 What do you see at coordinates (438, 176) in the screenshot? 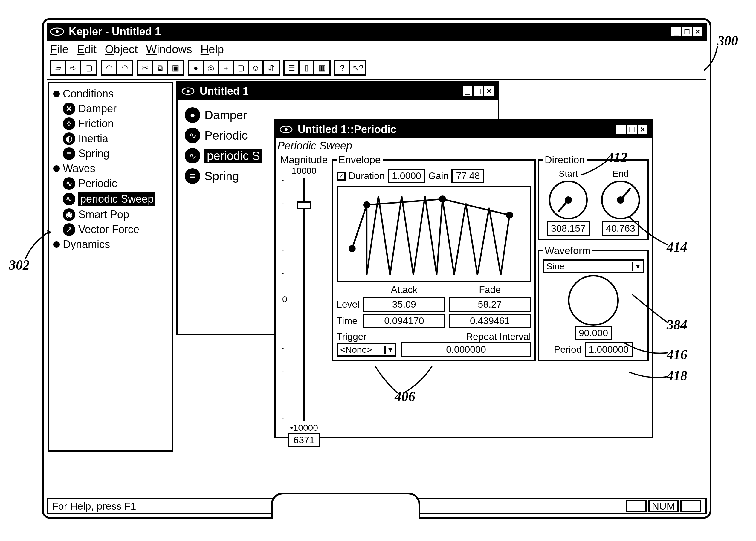
I see `gain-label: Gain` at bounding box center [438, 176].